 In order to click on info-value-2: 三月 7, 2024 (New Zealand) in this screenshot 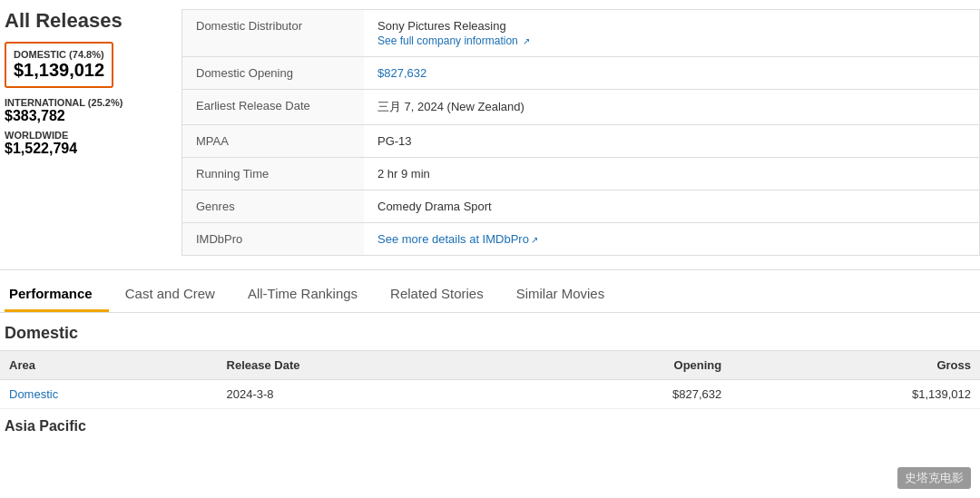, I will do `click(671, 107)`.